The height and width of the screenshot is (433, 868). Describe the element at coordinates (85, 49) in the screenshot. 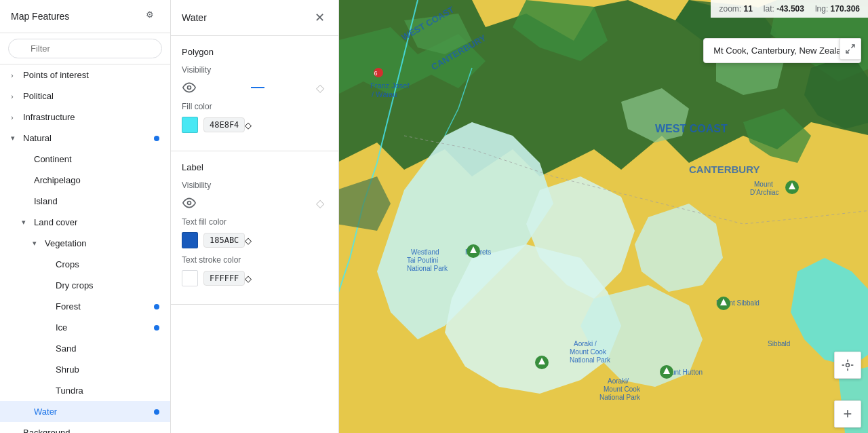

I see `filter-wrap: ☰` at that location.